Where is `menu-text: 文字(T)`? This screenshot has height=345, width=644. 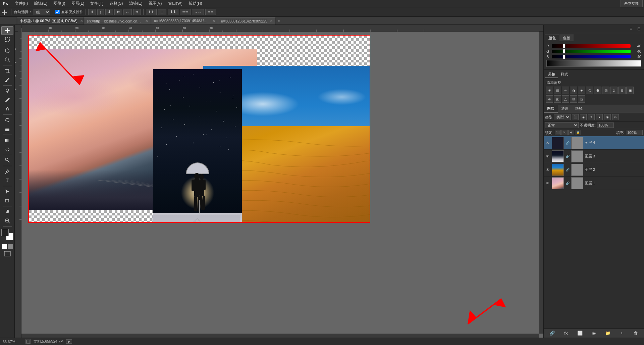 menu-text: 文字(T) is located at coordinates (97, 3).